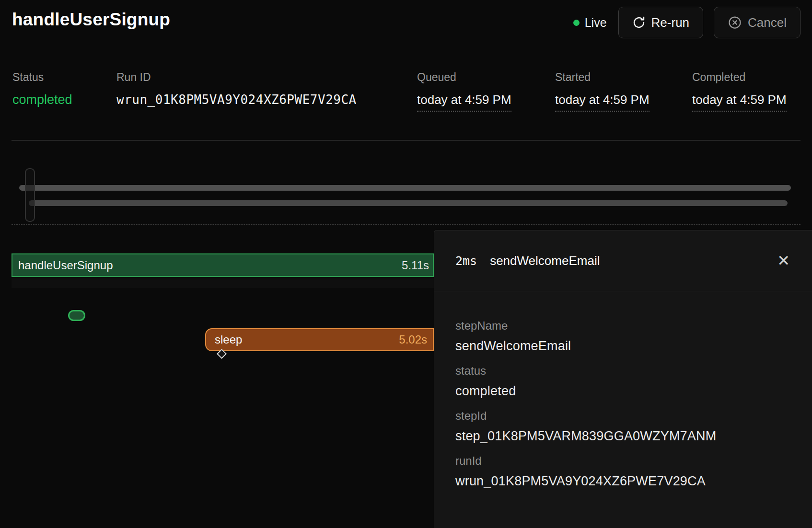 The height and width of the screenshot is (528, 812). Describe the element at coordinates (624, 371) in the screenshot. I see `field-status-label: status` at that location.